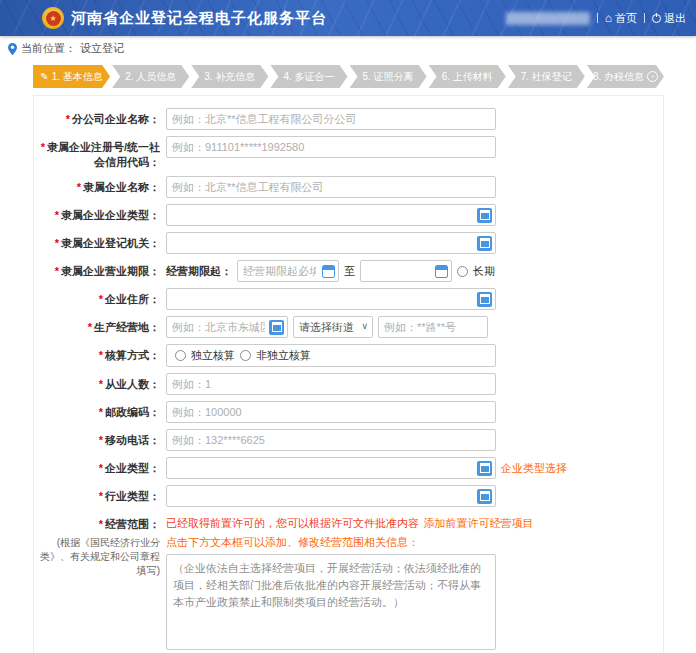 The image size is (696, 653). Describe the element at coordinates (348, 243) in the screenshot. I see `parent-reg-org-row: *隶属企业登记机关：` at that location.